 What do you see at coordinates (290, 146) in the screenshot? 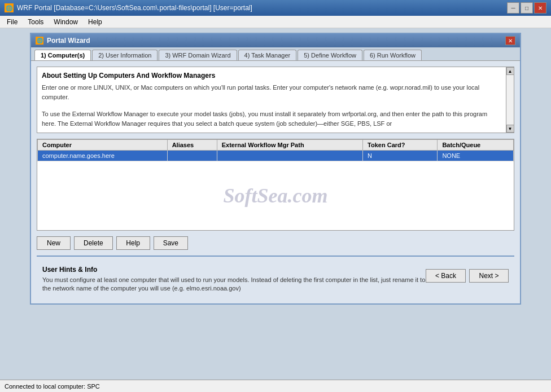
I see `col-workflow-mgr: External Workflow Mgr Path` at bounding box center [290, 146].